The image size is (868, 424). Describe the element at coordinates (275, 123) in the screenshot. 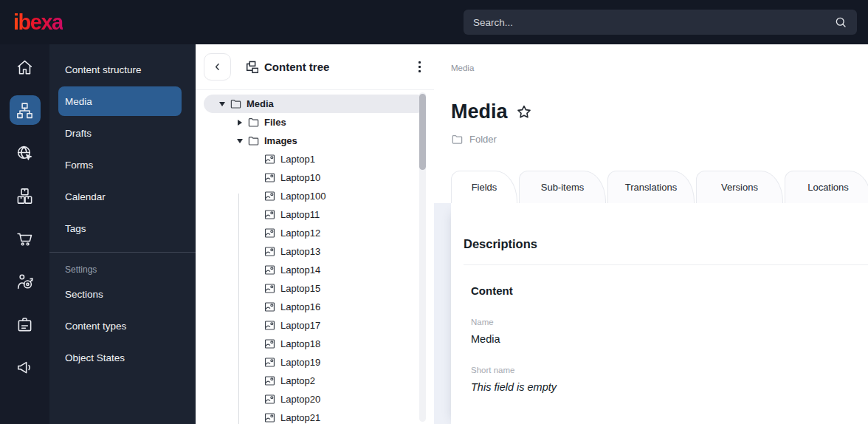

I see `tree-item-label: Files` at that location.